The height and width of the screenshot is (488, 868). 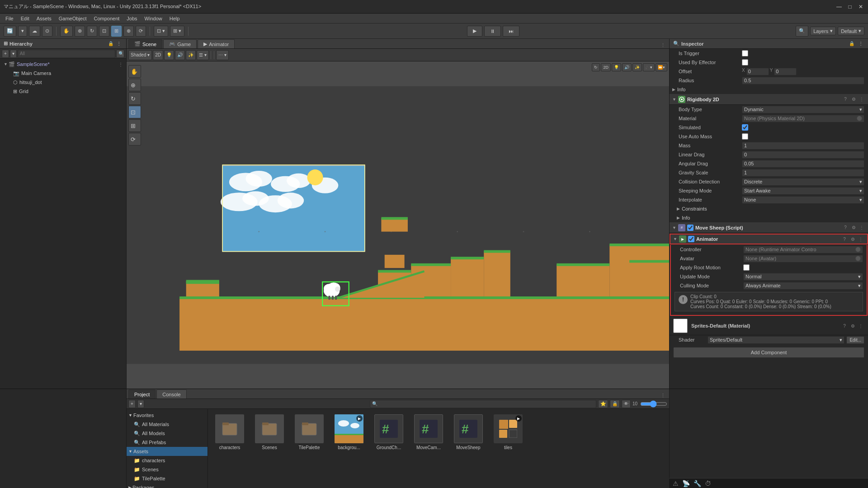 I want to click on menu-file: File, so click(x=9, y=19).